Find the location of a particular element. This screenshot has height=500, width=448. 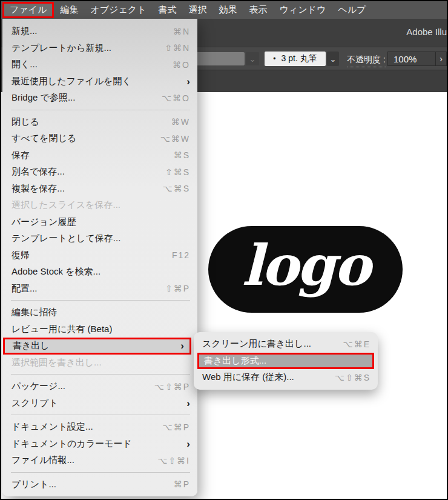

opacity-value-field: 100% › is located at coordinates (417, 59).